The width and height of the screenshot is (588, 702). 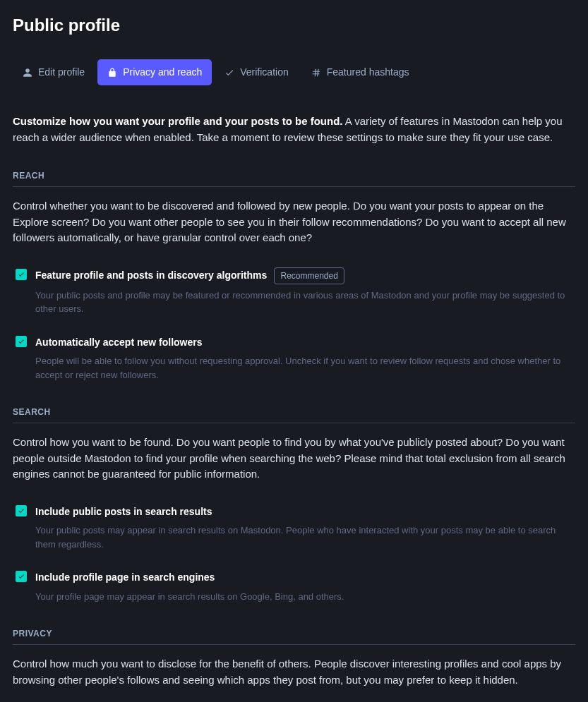 What do you see at coordinates (294, 528) in the screenshot?
I see `setting-include-posts: Include public posts in search results Y…` at bounding box center [294, 528].